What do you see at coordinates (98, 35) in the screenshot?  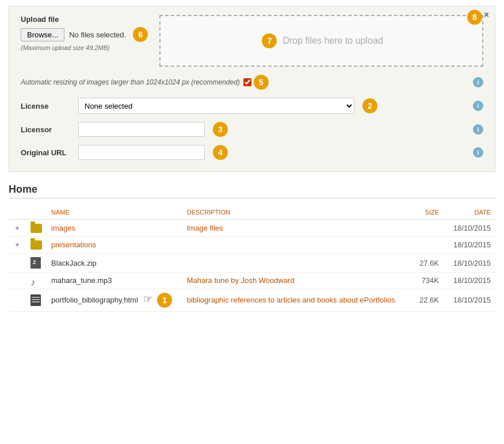 I see `no-files-text: No files selected.` at bounding box center [98, 35].